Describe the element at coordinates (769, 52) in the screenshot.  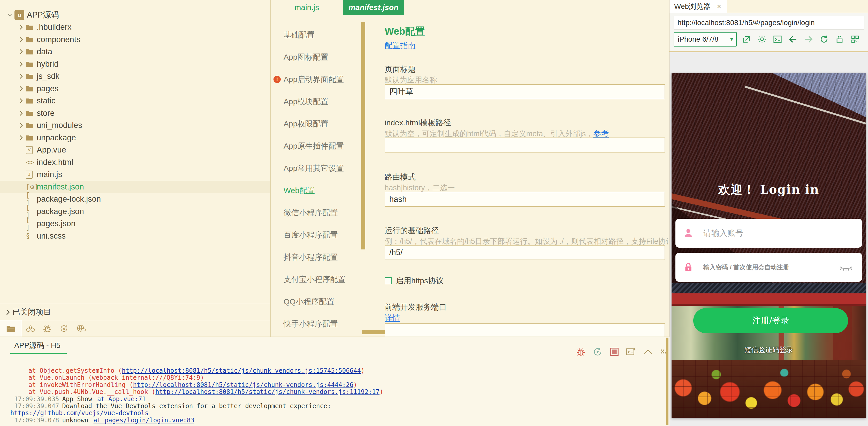
I see `toolbar-divider` at that location.